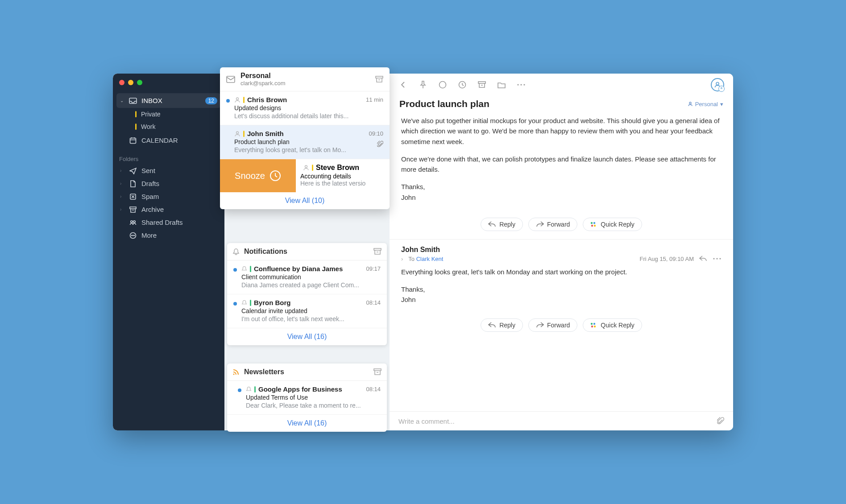  What do you see at coordinates (133, 140) in the screenshot?
I see `calendar-icon` at bounding box center [133, 140].